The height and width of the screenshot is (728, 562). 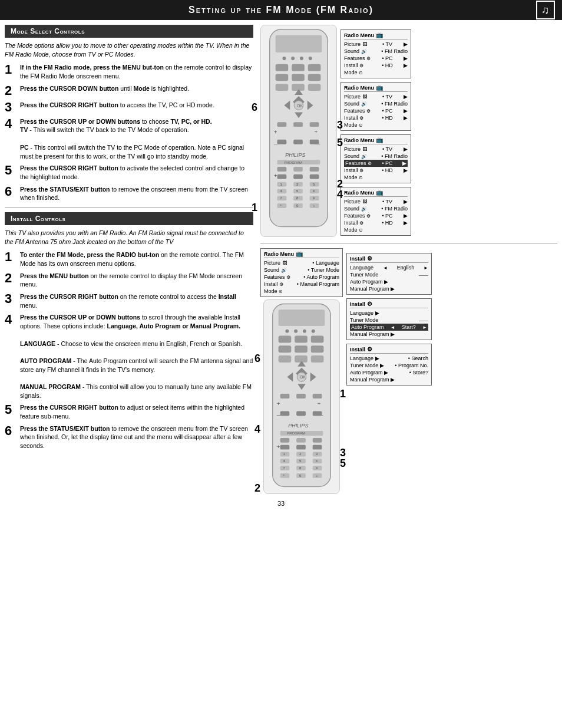 What do you see at coordinates (281, 503) in the screenshot?
I see `page-num-text: 33` at bounding box center [281, 503].